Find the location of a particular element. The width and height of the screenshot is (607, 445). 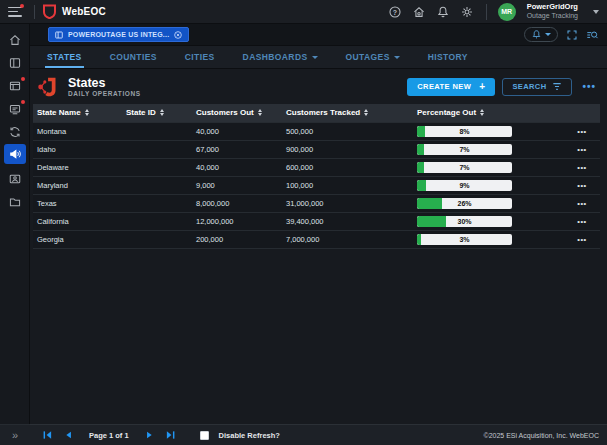

cell-state-name: Idaho is located at coordinates (78, 149).